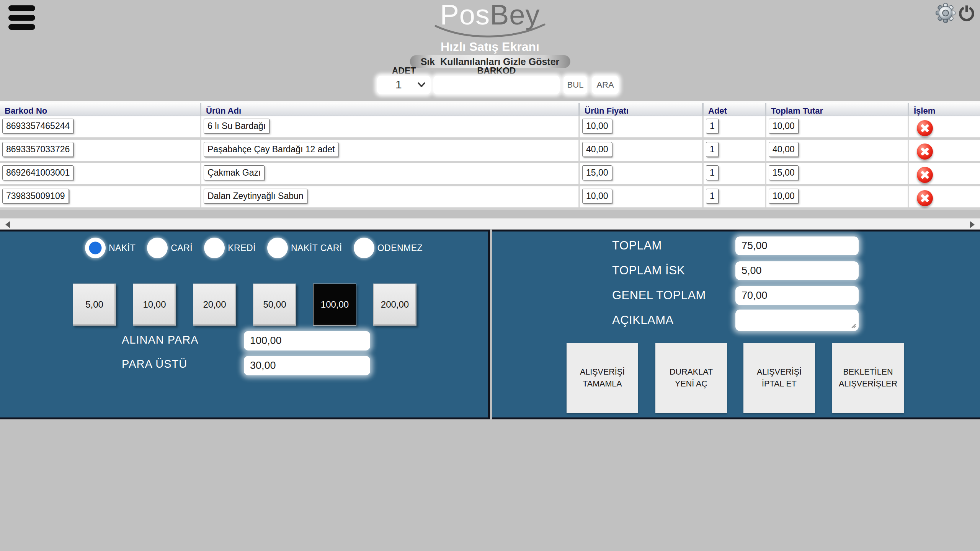  Describe the element at coordinates (597, 149) in the screenshot. I see `row-fiyat-input: 40,00` at that location.